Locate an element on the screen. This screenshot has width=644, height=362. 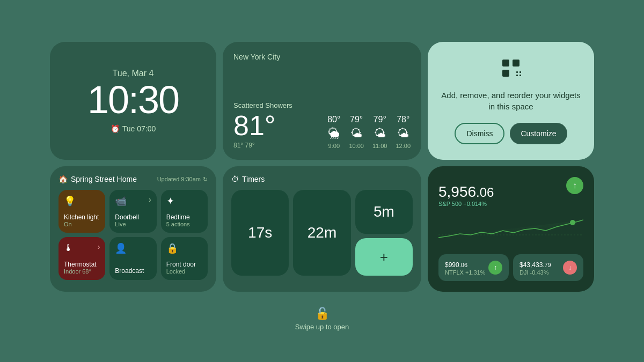
stocks-widget: 5,956.06 S&P 500 +0.014% ↑ $990.06 is located at coordinates (511, 229).